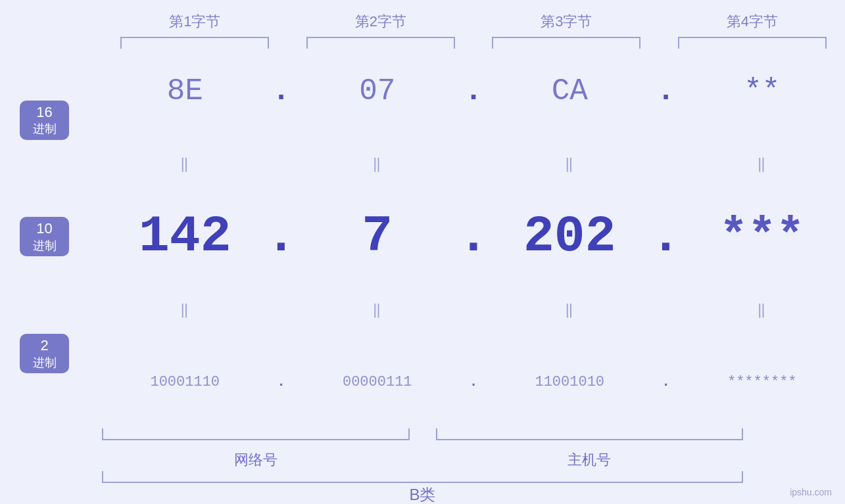 This screenshot has height=504, width=845. Describe the element at coordinates (590, 434) in the screenshot. I see `host-bracket` at that location.